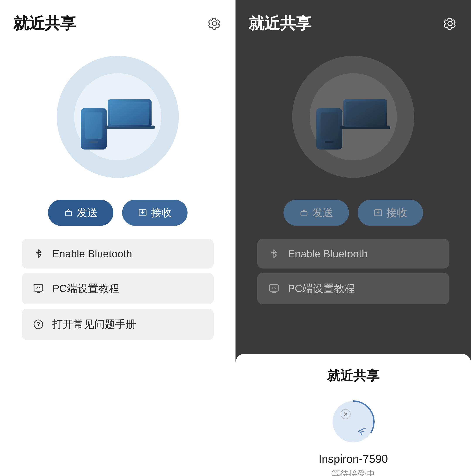  Describe the element at coordinates (87, 213) in the screenshot. I see `left-send-label: 发送` at that location.